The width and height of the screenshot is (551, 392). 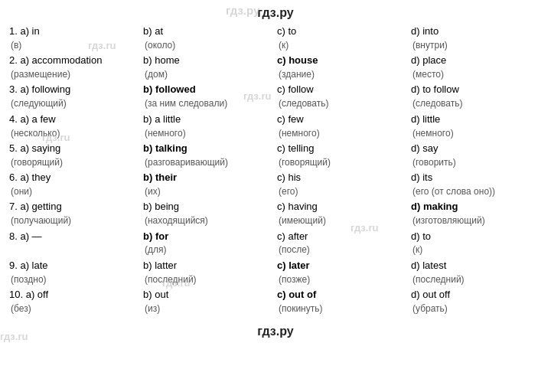 I want to click on cell-9-3: c) later(позже), so click(x=341, y=273).